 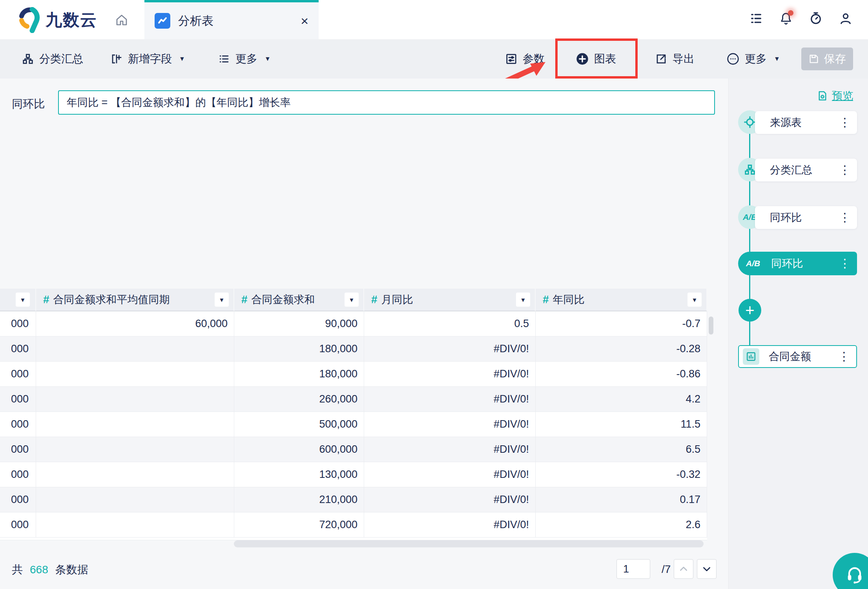 What do you see at coordinates (299, 424) in the screenshot?
I see `table-cell: 500,000` at bounding box center [299, 424].